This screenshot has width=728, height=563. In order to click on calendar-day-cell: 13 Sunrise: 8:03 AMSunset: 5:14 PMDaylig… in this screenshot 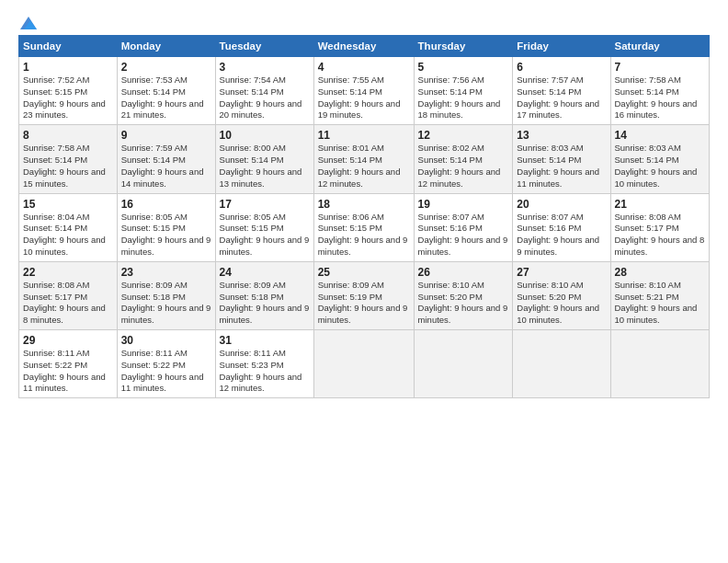, I will do `click(562, 159)`.